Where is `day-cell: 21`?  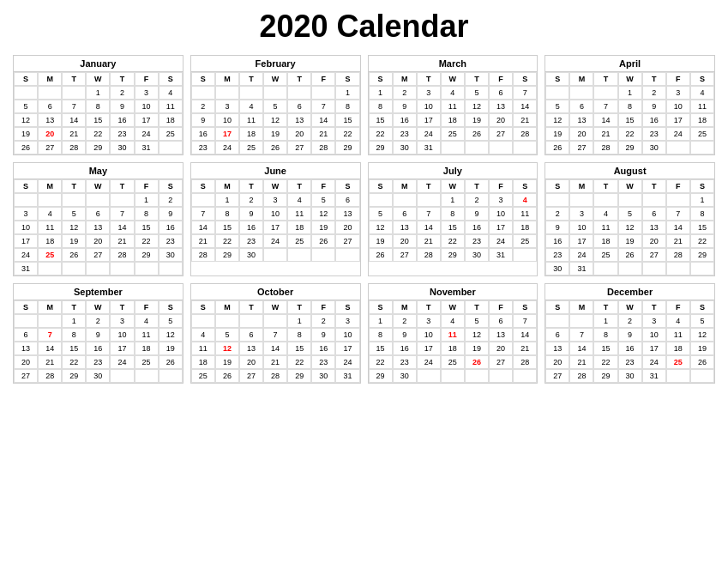 day-cell: 21 is located at coordinates (275, 362).